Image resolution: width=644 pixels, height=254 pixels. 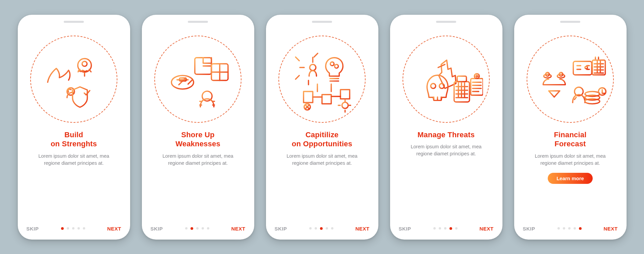 I want to click on screen-title: Shore UpWeaknesses, so click(x=198, y=140).